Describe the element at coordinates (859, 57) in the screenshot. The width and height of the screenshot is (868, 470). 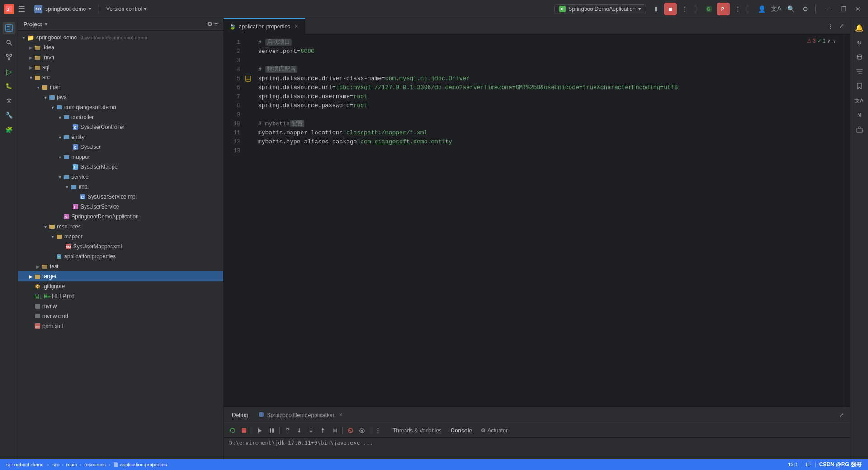
I see `right-database-btn` at that location.